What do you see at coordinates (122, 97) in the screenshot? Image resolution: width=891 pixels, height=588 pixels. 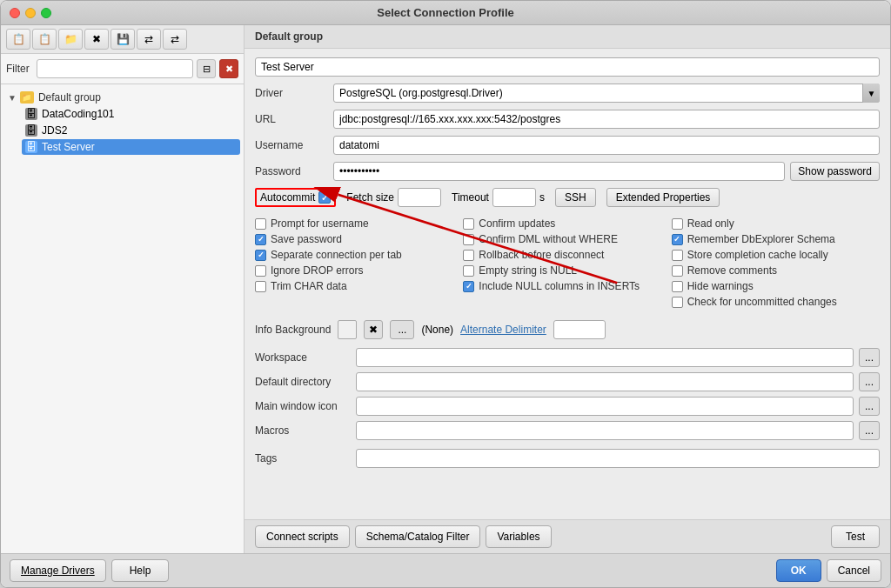 I see `tree-group-default: ▼ 📁 Default group` at bounding box center [122, 97].